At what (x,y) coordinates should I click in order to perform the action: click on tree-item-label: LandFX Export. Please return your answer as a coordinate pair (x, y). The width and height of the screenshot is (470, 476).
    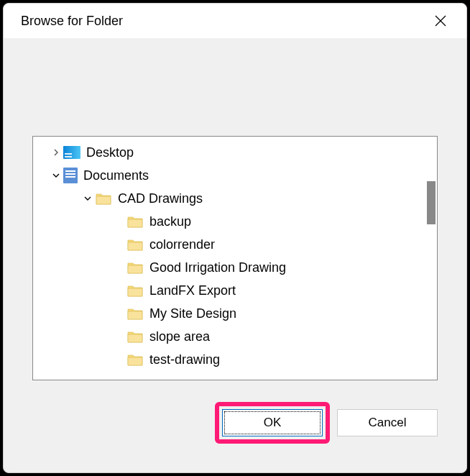
    Looking at the image, I should click on (193, 290).